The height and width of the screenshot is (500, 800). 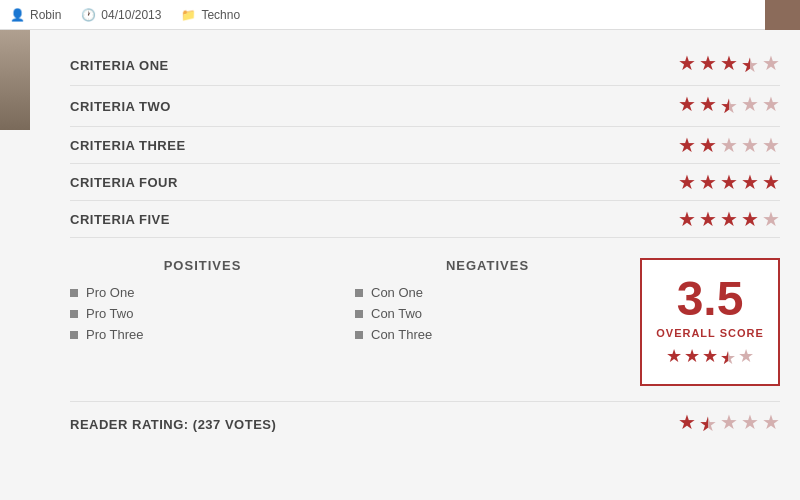 I want to click on con-item-2: Con Two, so click(x=488, y=314).